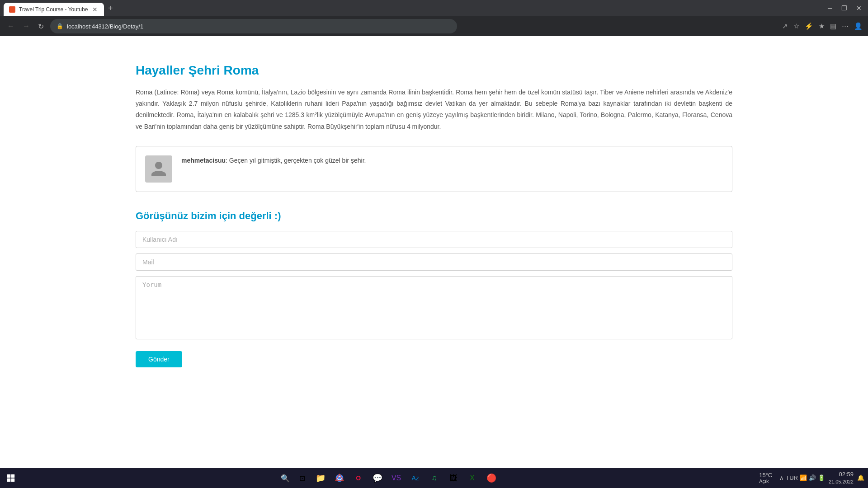  I want to click on comment-textarea, so click(434, 308).